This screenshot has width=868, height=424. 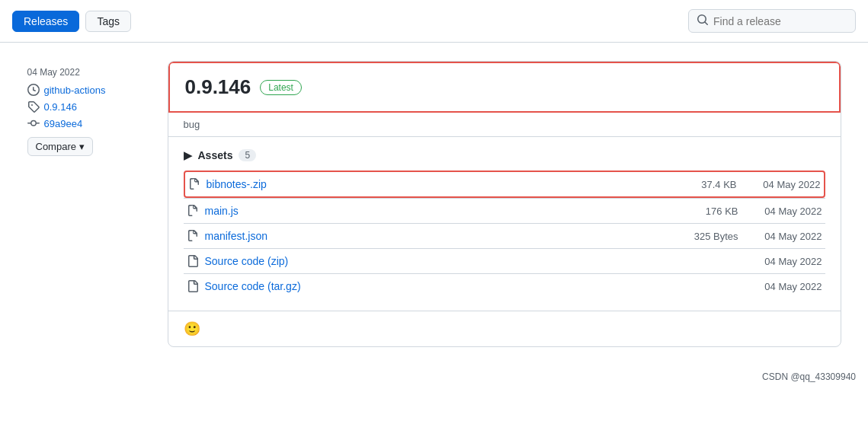 I want to click on release-title-row: 0.9.146 Latest, so click(x=504, y=87).